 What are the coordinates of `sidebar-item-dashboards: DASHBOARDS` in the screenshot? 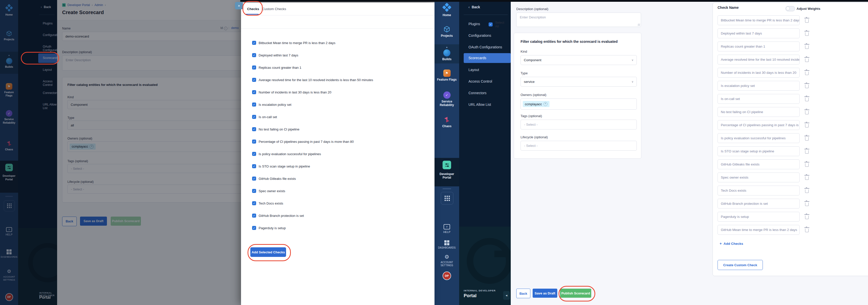 It's located at (447, 245).